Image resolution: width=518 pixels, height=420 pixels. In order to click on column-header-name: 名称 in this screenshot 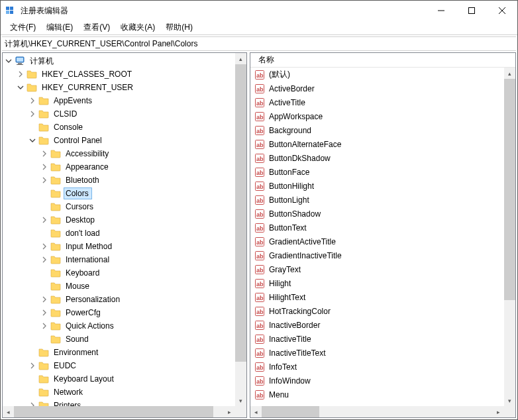, I will do `click(266, 60)`.